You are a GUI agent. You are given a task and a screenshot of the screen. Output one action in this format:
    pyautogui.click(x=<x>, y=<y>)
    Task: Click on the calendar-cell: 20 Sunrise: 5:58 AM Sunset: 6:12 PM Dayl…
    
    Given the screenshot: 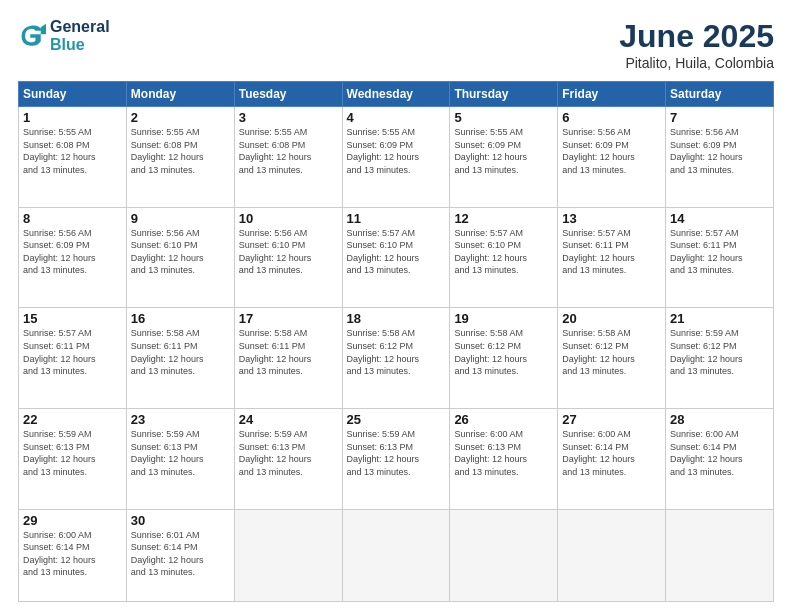 What is the action you would take?
    pyautogui.click(x=612, y=358)
    